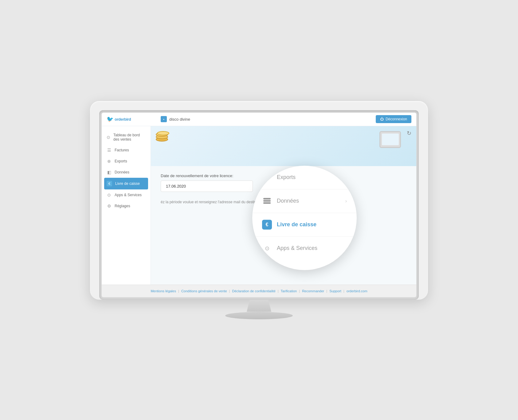  Describe the element at coordinates (259, 119) in the screenshot. I see `top-bar: 🐦 orderbird ▪ disco divine ⏻ Déconnexion` at that location.